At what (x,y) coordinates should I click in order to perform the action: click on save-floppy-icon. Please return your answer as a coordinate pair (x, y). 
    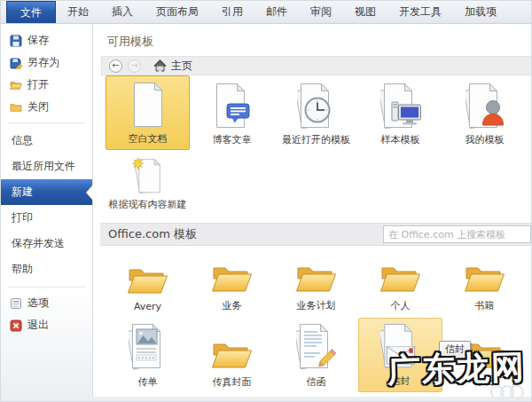
    Looking at the image, I should click on (16, 41).